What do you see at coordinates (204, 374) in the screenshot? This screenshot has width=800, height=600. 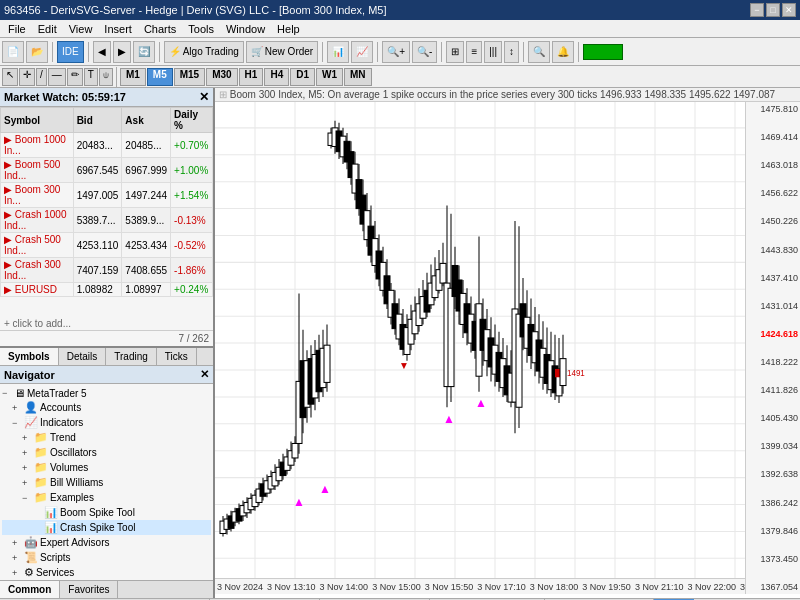 I see `navigator-close: ✕` at bounding box center [204, 374].